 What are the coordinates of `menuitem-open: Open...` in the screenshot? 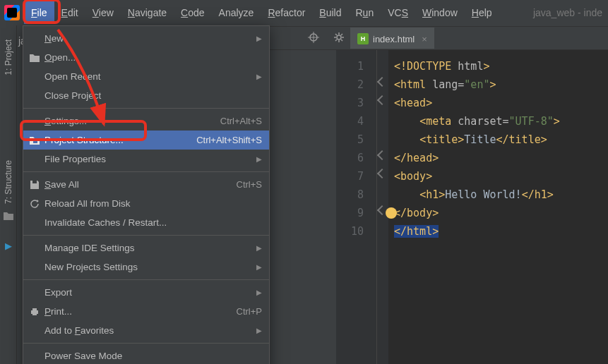 It's located at (146, 58).